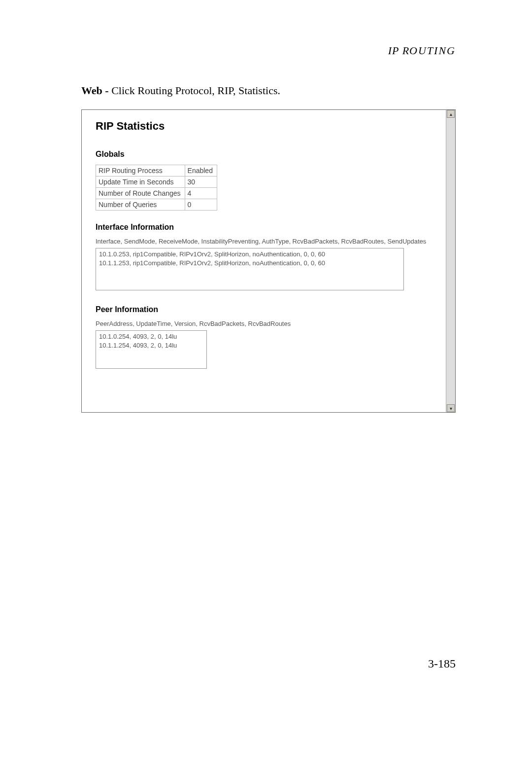 Image resolution: width=532 pixels, height=774 pixels. What do you see at coordinates (250, 263) in the screenshot?
I see `list-item: 10.1.1.253, rip1Compatible, RIPv1Orv2, S…` at bounding box center [250, 263].